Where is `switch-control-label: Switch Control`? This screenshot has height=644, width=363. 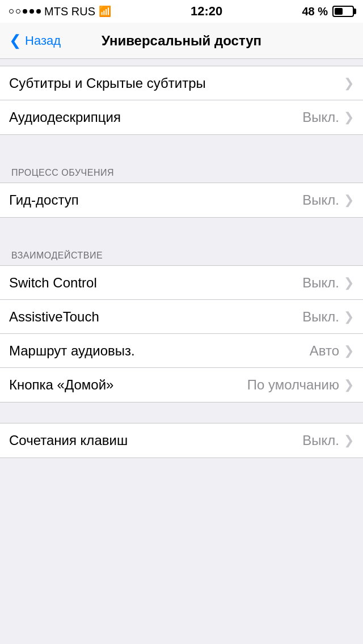
switch-control-label: Switch Control is located at coordinates (155, 283).